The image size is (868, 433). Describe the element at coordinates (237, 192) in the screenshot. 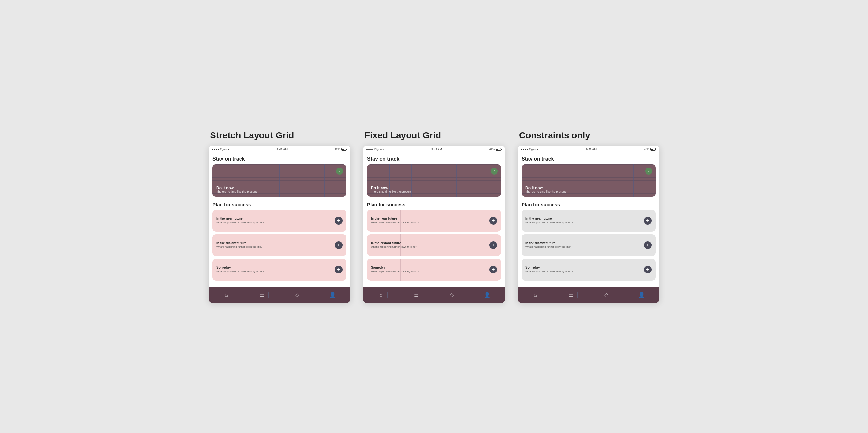

I see `hero-subtitle: There's no time like the present` at that location.